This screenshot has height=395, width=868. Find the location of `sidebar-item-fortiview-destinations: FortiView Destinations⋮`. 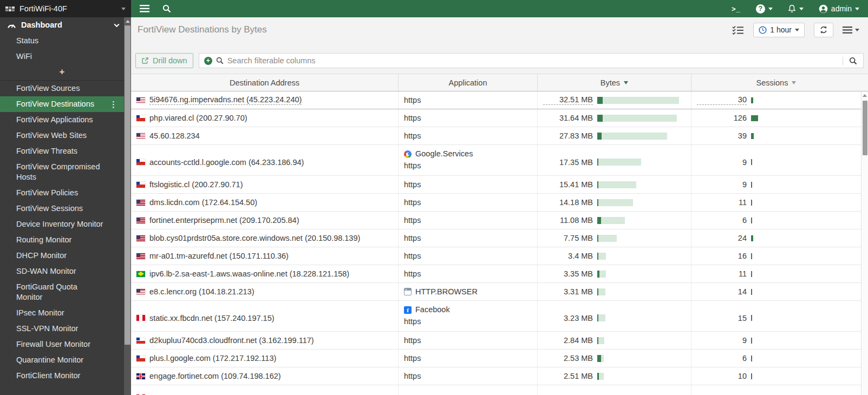

sidebar-item-fortiview-destinations: FortiView Destinations⋮ is located at coordinates (62, 104).